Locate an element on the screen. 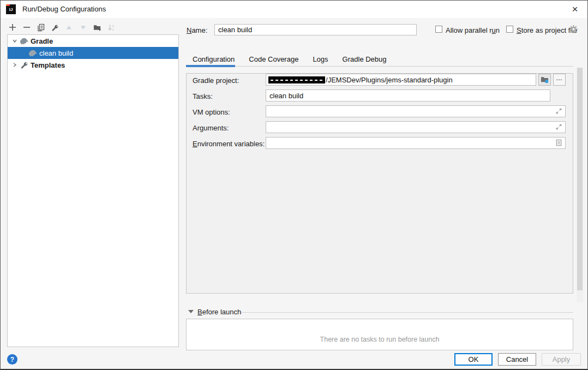 This screenshot has width=588, height=370. tab-separator is located at coordinates (380, 67).